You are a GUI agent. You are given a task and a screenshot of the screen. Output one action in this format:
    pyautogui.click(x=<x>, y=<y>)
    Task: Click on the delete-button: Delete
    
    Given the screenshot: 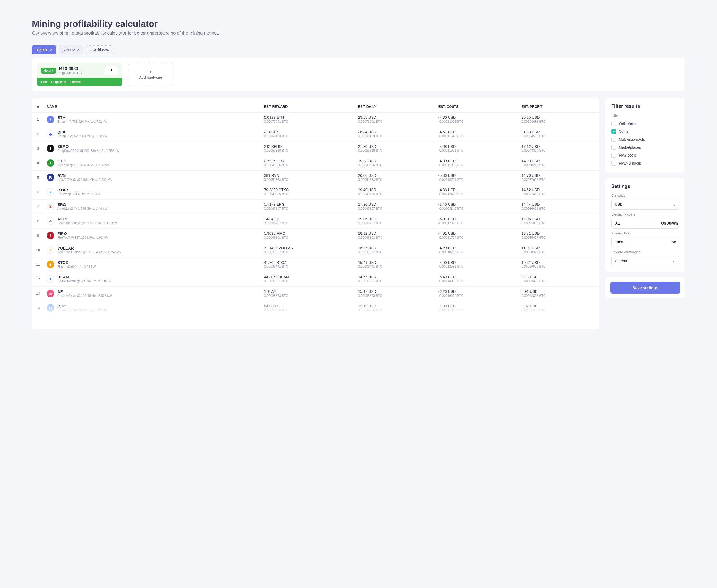 What is the action you would take?
    pyautogui.click(x=76, y=82)
    